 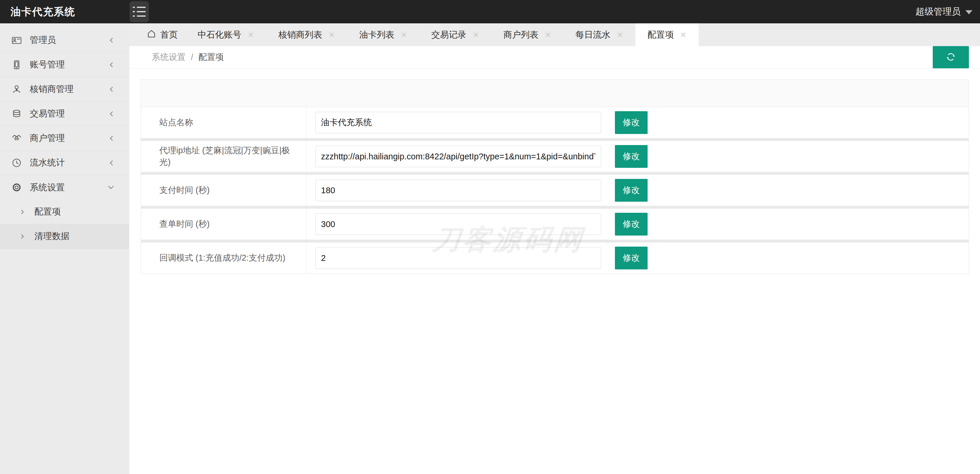 I want to click on sidebar-item-transactions: 交易管理, so click(x=65, y=114).